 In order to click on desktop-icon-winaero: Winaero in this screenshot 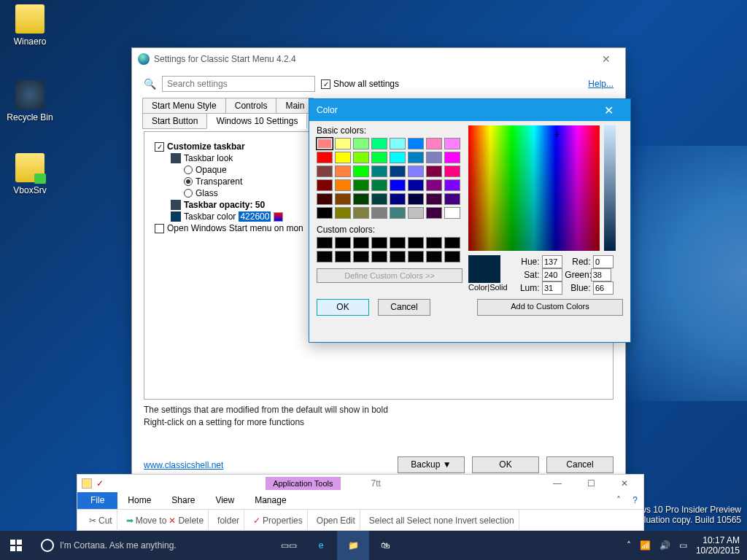, I will do `click(30, 26)`.